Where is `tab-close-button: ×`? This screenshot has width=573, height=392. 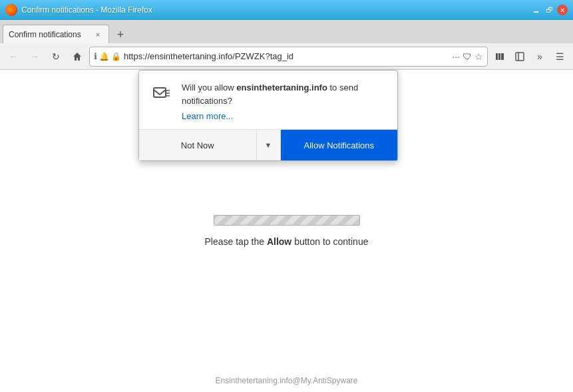 tab-close-button: × is located at coordinates (98, 35).